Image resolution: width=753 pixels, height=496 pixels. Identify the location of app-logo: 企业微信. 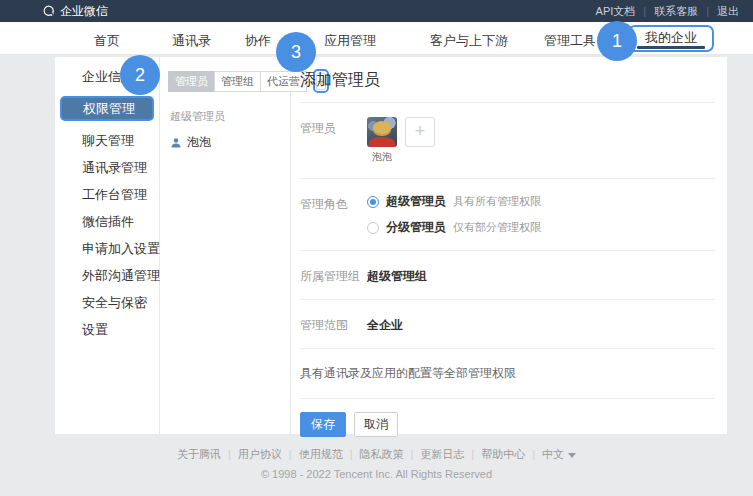
(75, 12).